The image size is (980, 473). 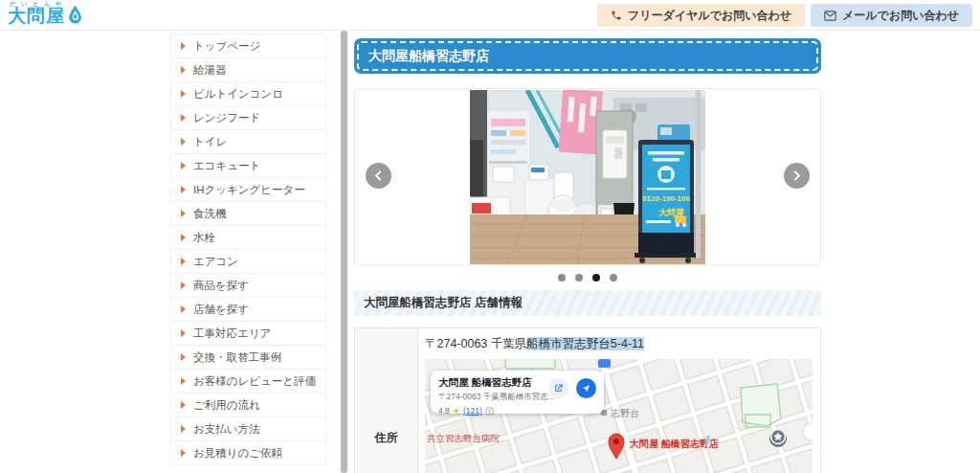 What do you see at coordinates (588, 177) in the screenshot?
I see `store-photo: 0120-190-106 大問屋` at bounding box center [588, 177].